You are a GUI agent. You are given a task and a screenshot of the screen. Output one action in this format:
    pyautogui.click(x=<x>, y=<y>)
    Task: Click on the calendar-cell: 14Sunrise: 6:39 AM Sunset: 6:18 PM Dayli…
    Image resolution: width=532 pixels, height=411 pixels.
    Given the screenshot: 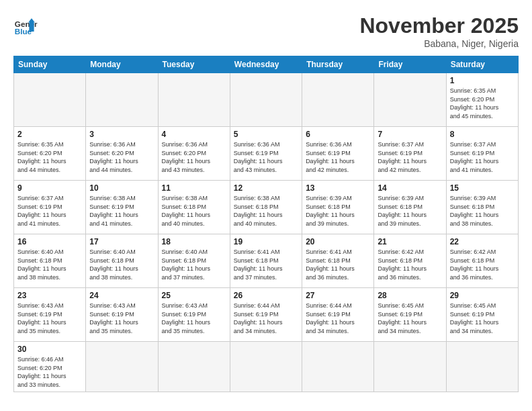 What is the action you would take?
    pyautogui.click(x=410, y=208)
    